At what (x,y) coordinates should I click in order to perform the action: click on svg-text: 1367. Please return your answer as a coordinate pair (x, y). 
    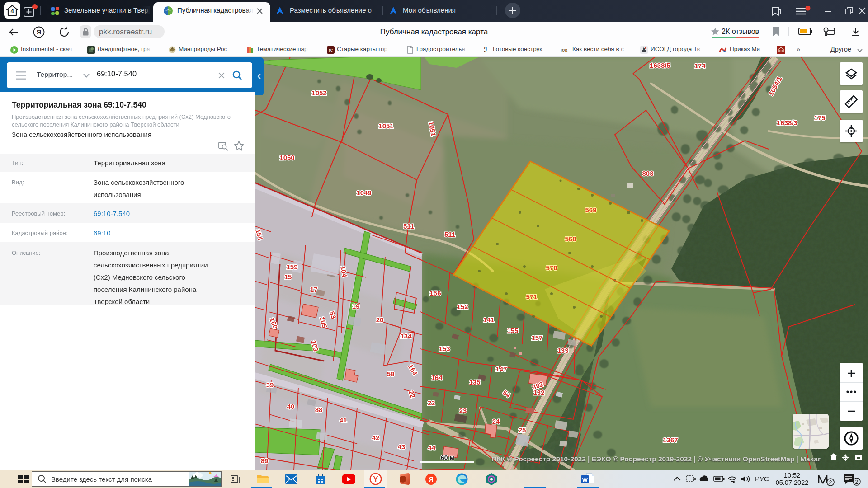
    Looking at the image, I should click on (670, 440).